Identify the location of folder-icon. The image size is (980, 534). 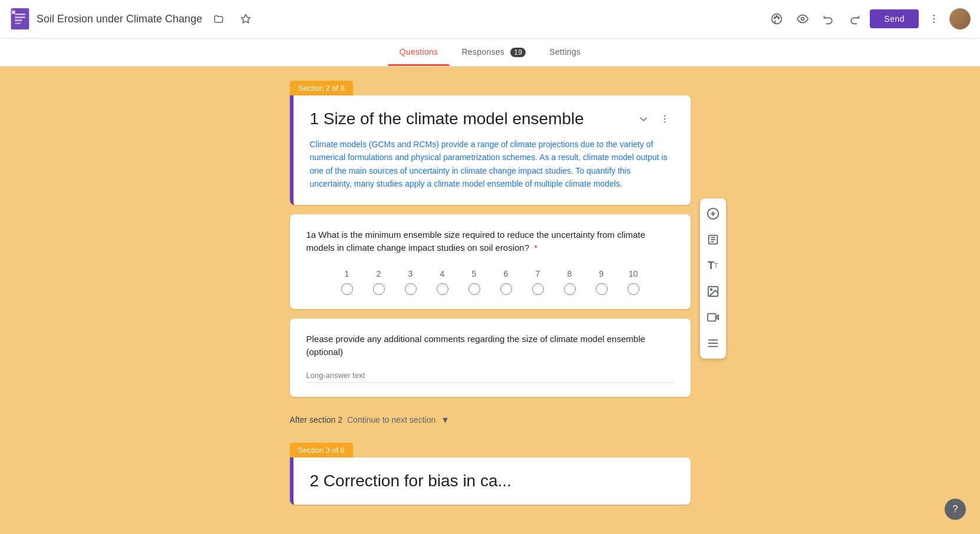
(219, 19).